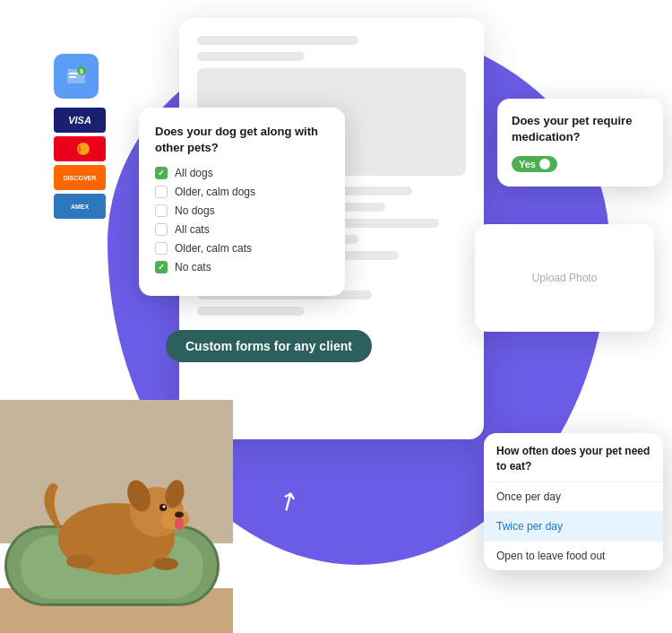  Describe the element at coordinates (161, 173) in the screenshot. I see `checkbox-all-dogs` at that location.